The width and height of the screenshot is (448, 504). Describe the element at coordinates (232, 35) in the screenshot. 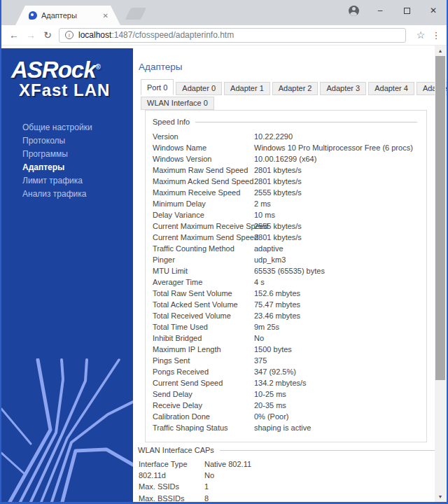

I see `address-bar: i localhost:1487/cfosspeed/adapterinfo.h…` at that location.